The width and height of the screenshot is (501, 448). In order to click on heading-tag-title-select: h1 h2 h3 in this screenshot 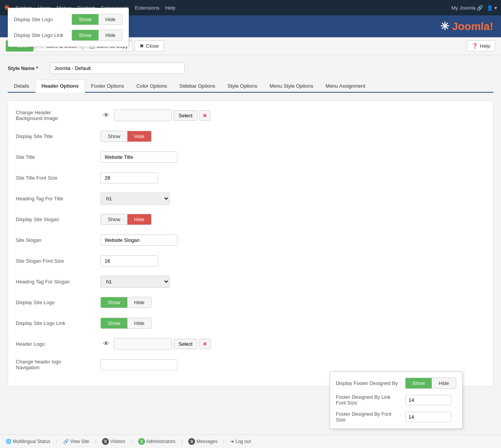, I will do `click(135, 198)`.